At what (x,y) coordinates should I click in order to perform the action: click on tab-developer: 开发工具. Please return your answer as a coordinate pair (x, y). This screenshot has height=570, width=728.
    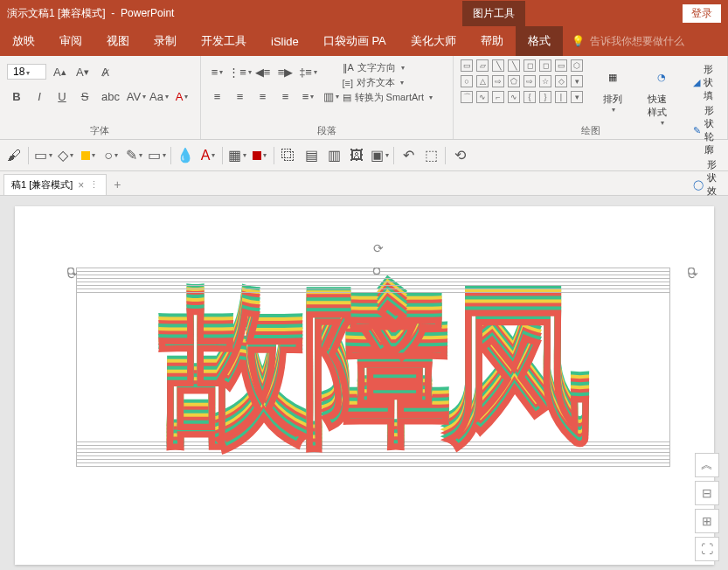
    Looking at the image, I should click on (224, 41).